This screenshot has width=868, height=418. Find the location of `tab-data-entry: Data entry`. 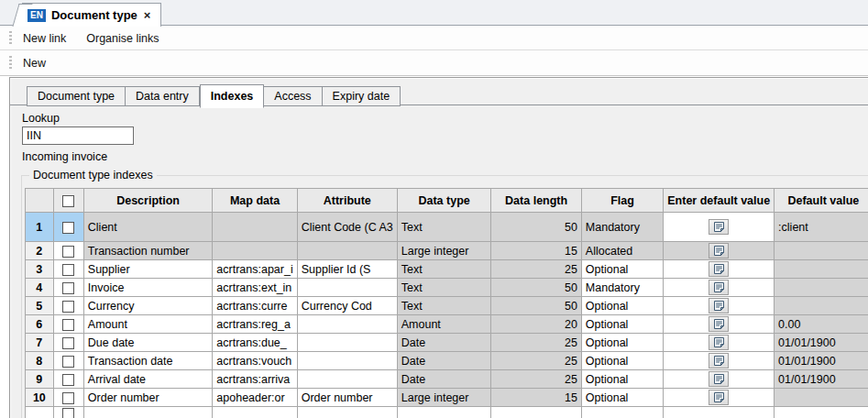

tab-data-entry: Data entry is located at coordinates (163, 96).